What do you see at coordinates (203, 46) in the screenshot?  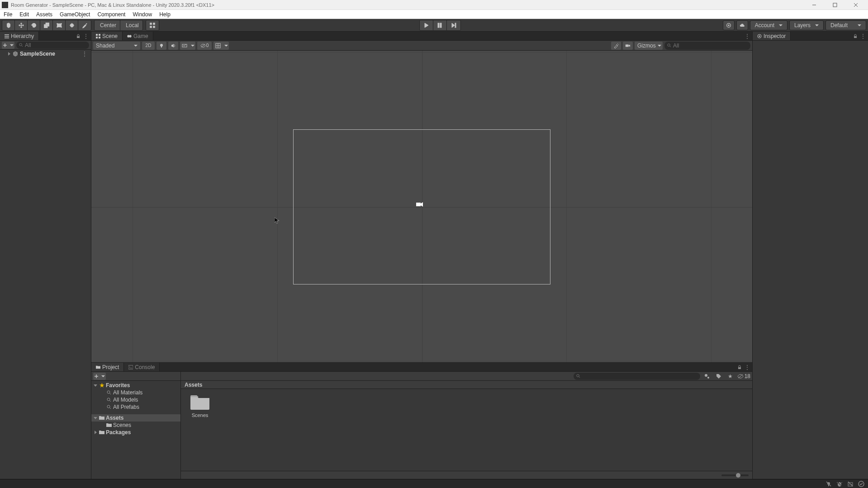 I see `eye-off-icon` at bounding box center [203, 46].